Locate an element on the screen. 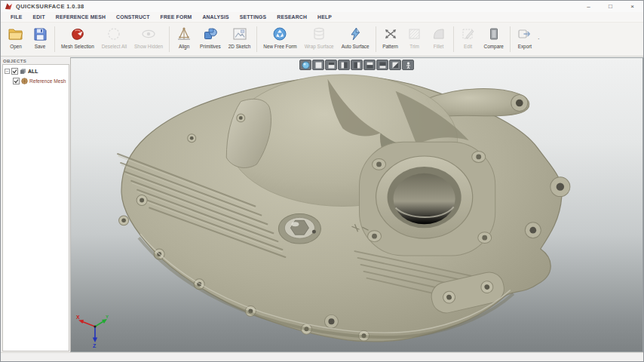 The width and height of the screenshot is (644, 362). objects-tree: − ALL Reference Mesh is located at coordinates (36, 208).